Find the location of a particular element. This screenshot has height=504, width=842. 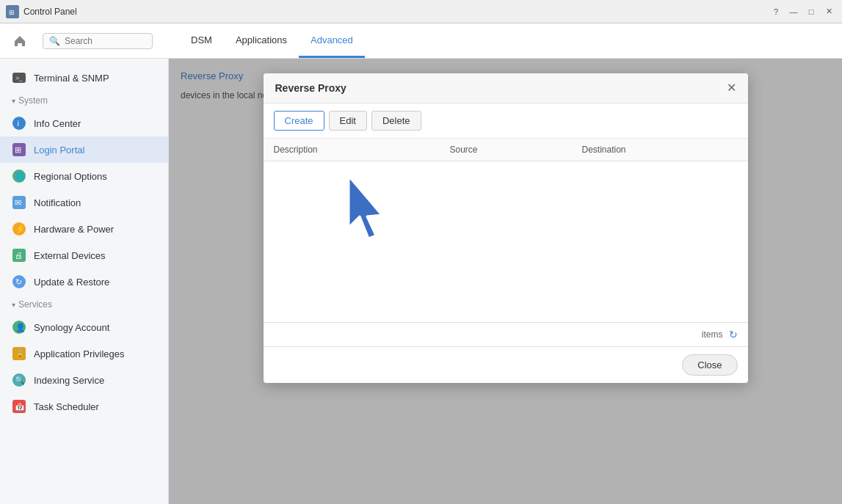

application-privileges-icon: 🔒 is located at coordinates (19, 354).